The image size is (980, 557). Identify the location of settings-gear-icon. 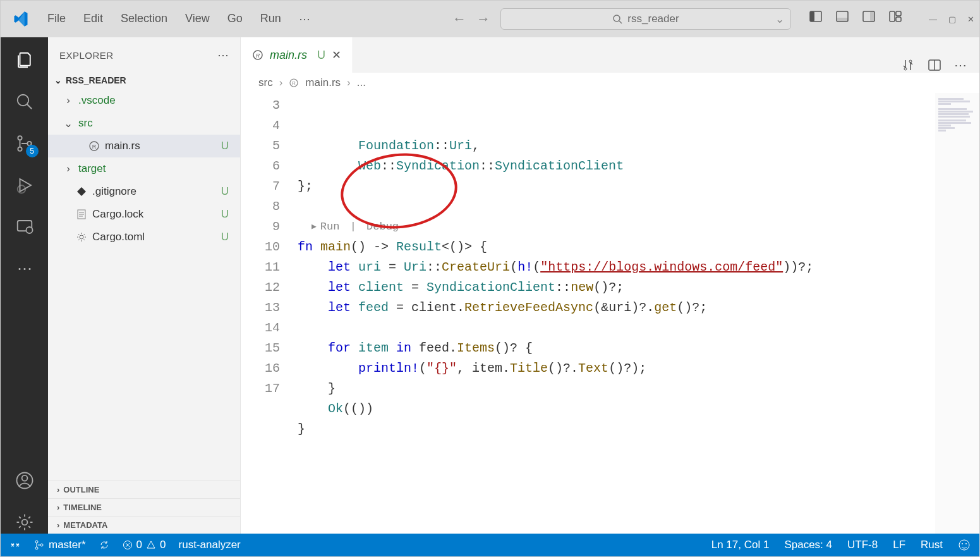
(25, 522).